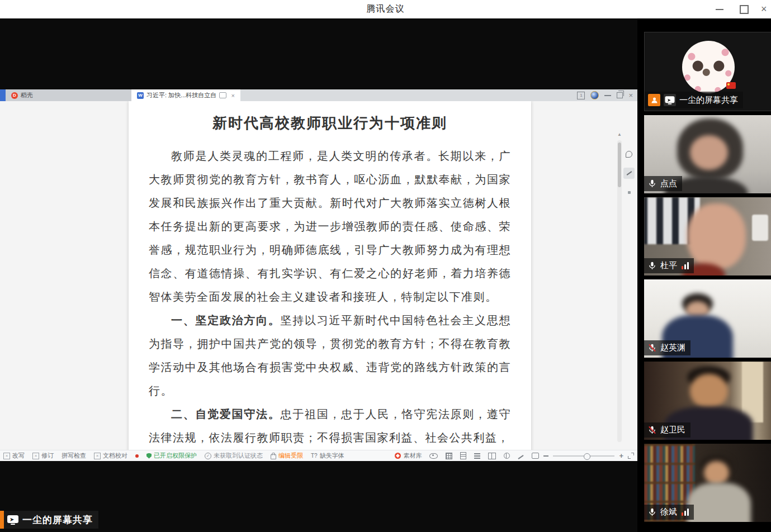 The image size is (771, 532). Describe the element at coordinates (708, 319) in the screenshot. I see `participant-tile: 赵英渊` at that location.